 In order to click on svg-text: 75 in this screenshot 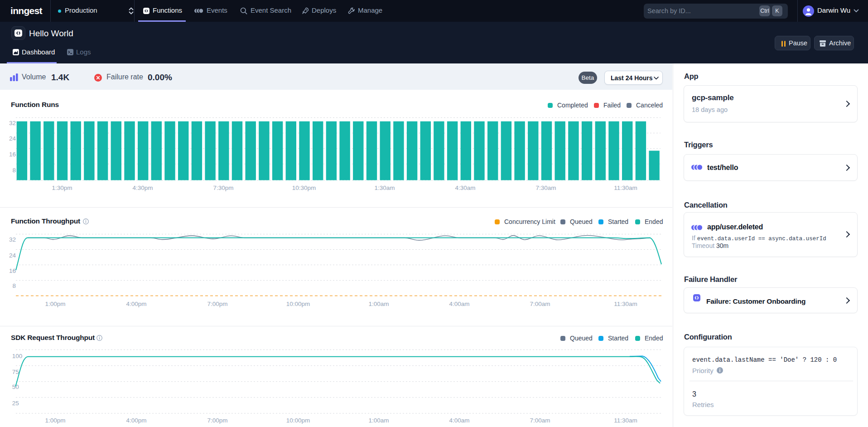, I will do `click(15, 372)`.